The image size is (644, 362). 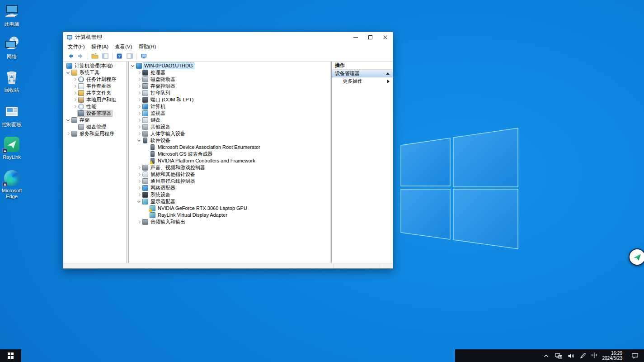 What do you see at coordinates (14, 115) in the screenshot?
I see `desktop-icon-control-panel: 控制面板` at bounding box center [14, 115].